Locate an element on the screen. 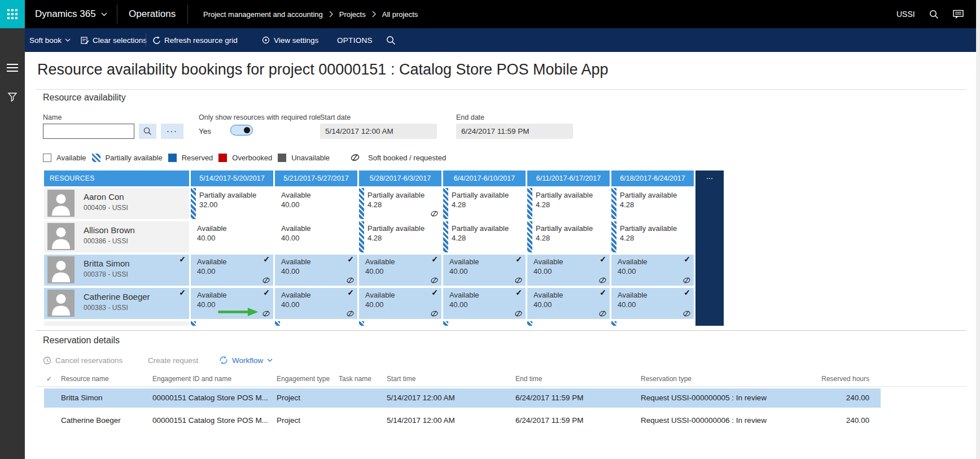  options-tab: OPTIONS is located at coordinates (355, 40).